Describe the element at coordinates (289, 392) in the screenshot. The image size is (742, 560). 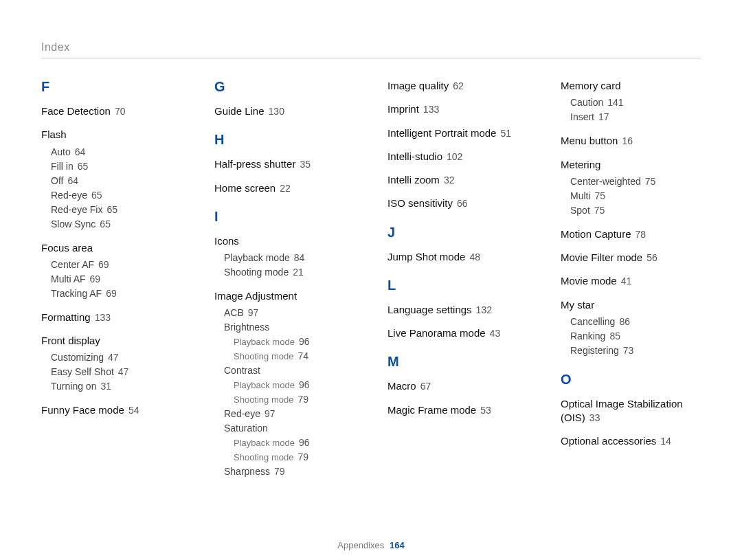
I see `subsublist: Playback mode96Shooting mode79` at that location.